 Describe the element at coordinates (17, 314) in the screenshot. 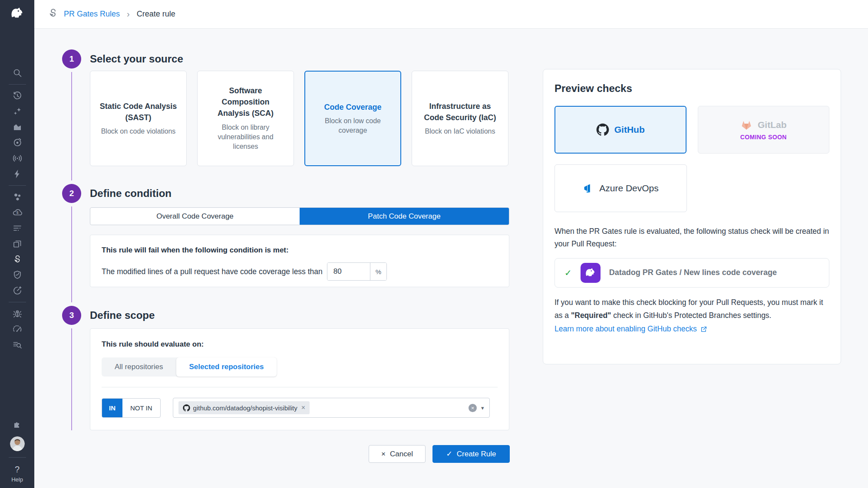

I see `bug-icon` at that location.